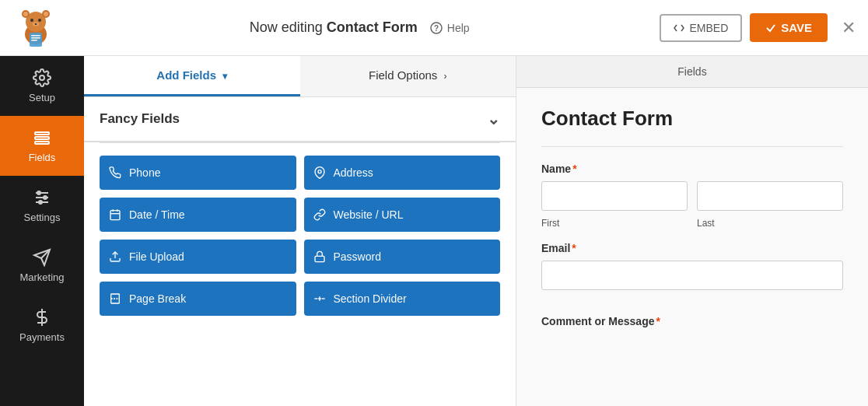  I want to click on top-bar-center: Now editing Contact Form ? Help, so click(359, 28).